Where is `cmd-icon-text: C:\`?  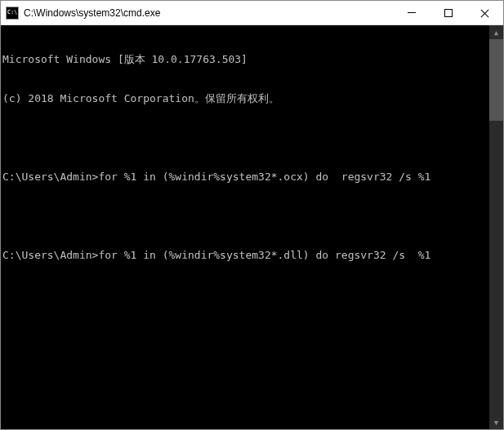 cmd-icon-text: C:\ is located at coordinates (13, 13).